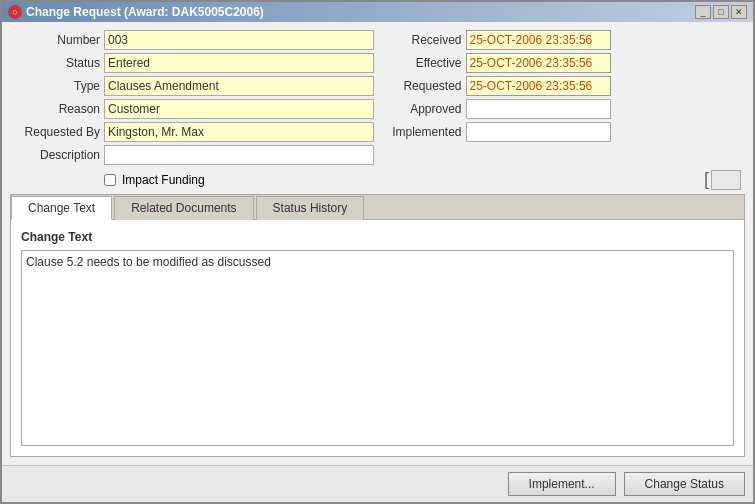 The image size is (755, 504). What do you see at coordinates (55, 155) in the screenshot?
I see `description-label: Description` at bounding box center [55, 155].